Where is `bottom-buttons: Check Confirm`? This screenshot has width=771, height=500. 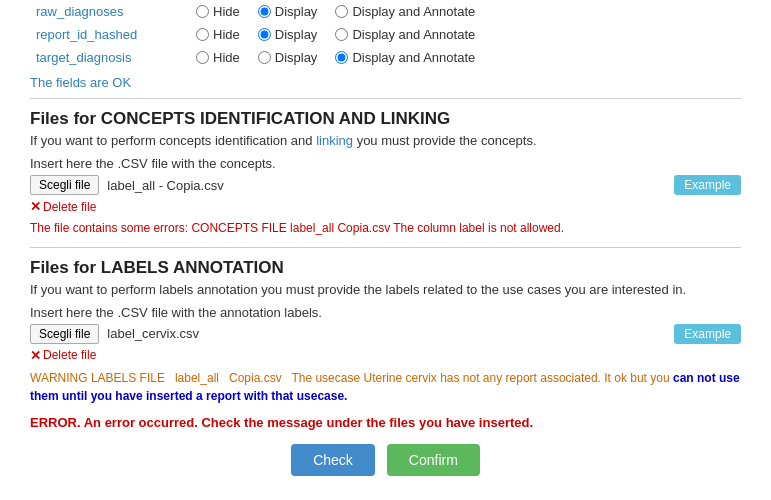
bottom-buttons: Check Confirm is located at coordinates (386, 460).